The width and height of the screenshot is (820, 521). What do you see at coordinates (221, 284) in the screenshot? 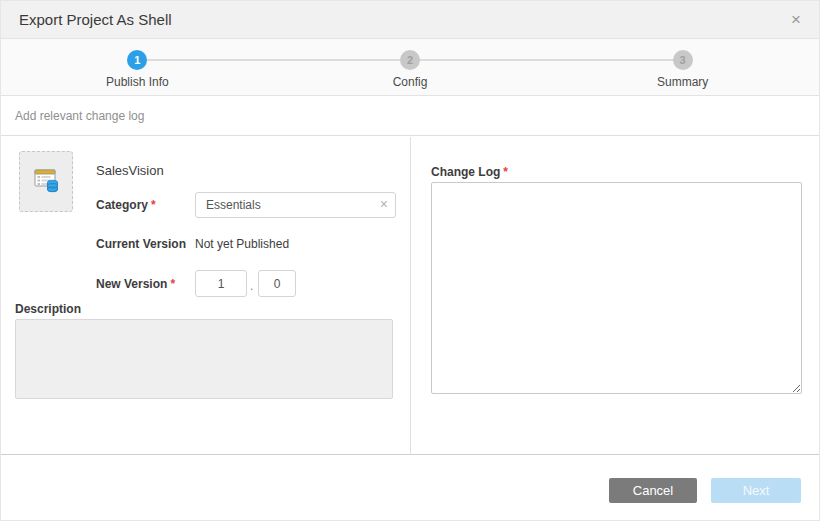
I see `new-version-major-input` at bounding box center [221, 284].